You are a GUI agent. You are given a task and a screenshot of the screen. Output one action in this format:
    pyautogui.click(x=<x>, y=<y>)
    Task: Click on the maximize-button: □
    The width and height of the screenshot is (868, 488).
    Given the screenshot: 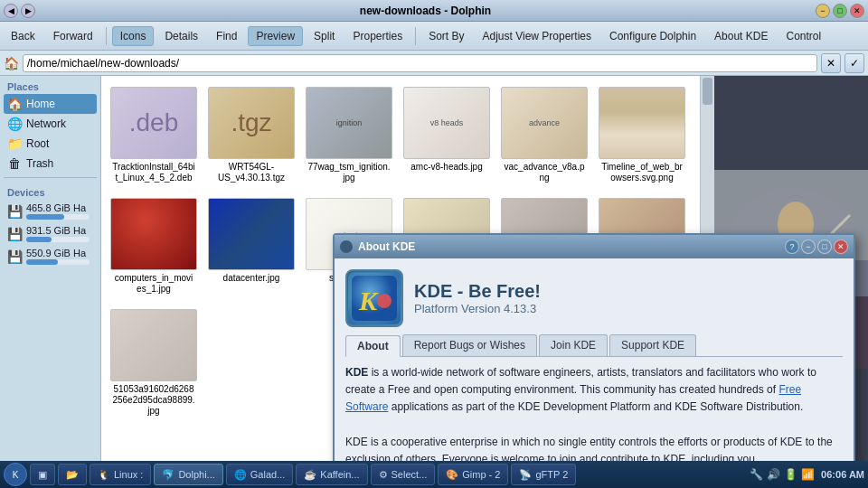 What is the action you would take?
    pyautogui.click(x=840, y=11)
    